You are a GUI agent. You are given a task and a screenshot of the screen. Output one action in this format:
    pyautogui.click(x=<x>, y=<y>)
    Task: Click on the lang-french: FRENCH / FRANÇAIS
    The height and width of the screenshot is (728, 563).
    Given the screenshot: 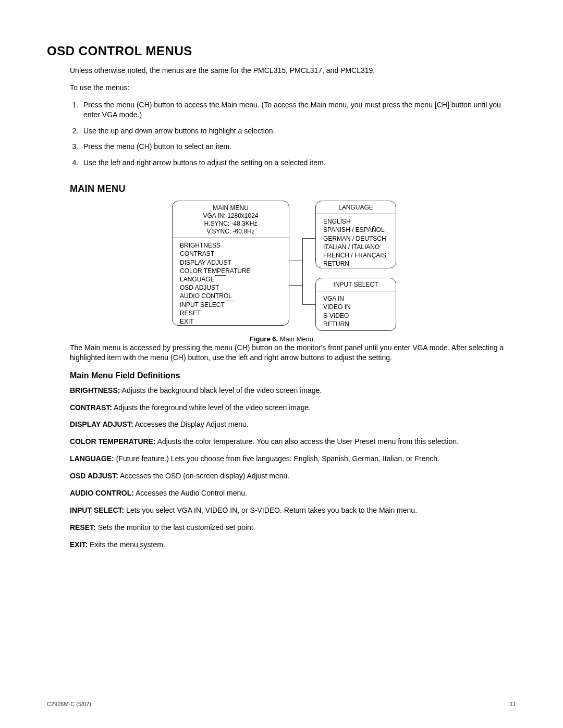 What is the action you would take?
    pyautogui.click(x=357, y=255)
    